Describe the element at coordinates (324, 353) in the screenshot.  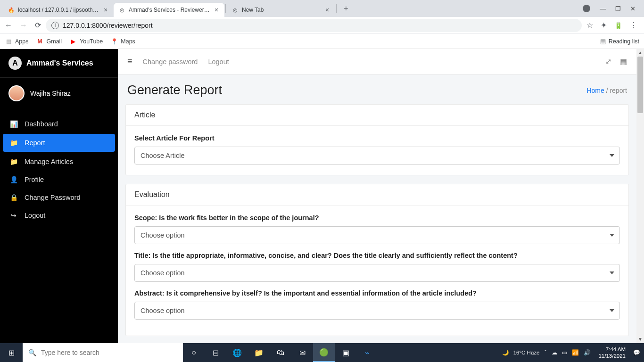
I see `chrome-icon: 🟢` at that location.